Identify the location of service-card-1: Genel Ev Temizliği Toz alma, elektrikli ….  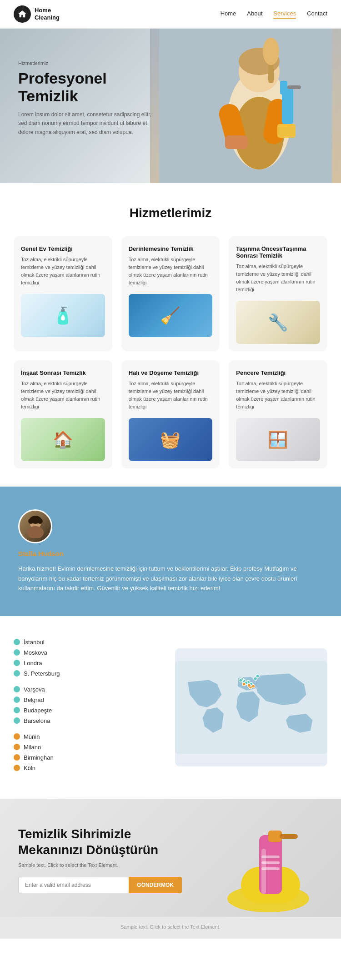
(63, 294).